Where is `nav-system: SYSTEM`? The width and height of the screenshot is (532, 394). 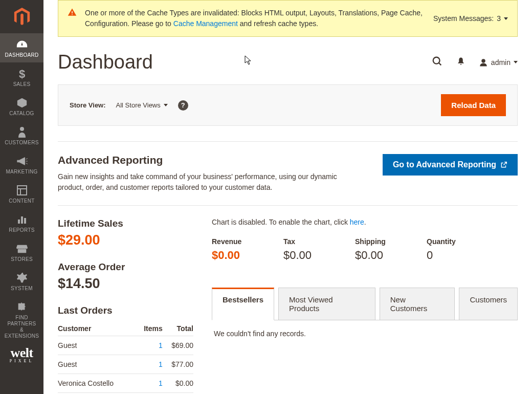 nav-system: SYSTEM is located at coordinates (21, 281).